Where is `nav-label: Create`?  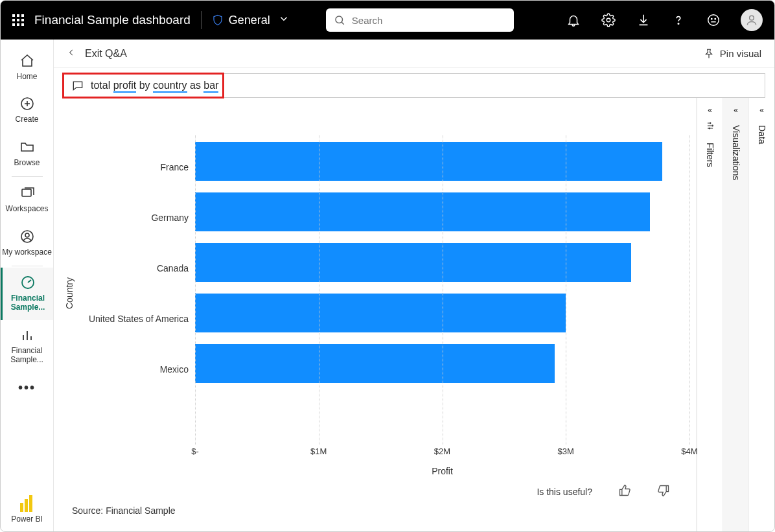
nav-label: Create is located at coordinates (27, 119).